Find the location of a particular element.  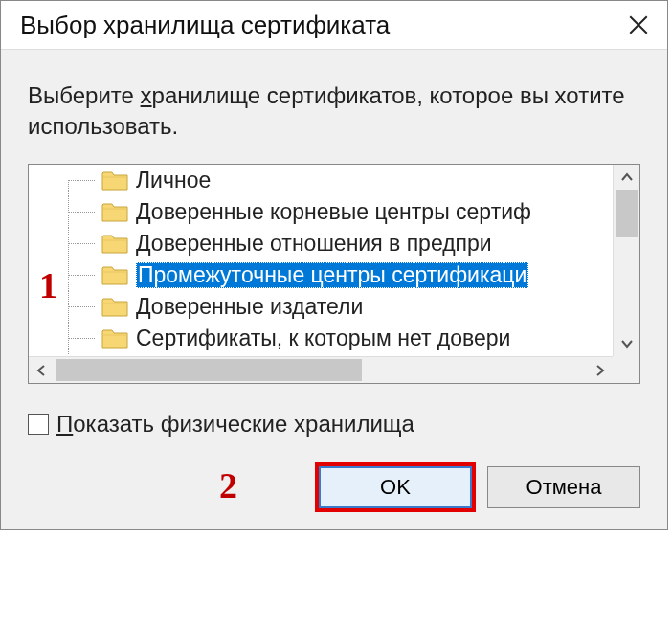

checkbox-label: Показать физические хранилища is located at coordinates (235, 424).